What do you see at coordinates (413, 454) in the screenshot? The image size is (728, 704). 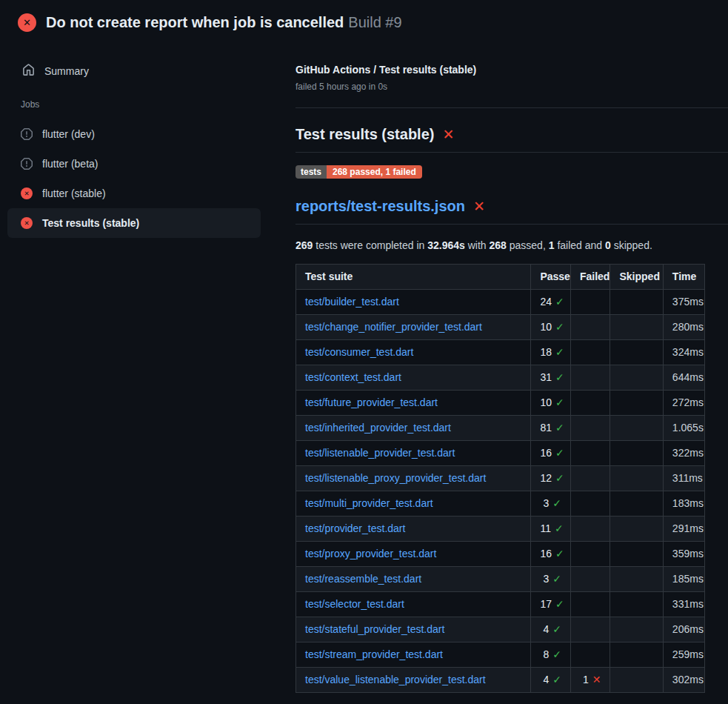 I see `test-suite-cell: test/listenable_provider_test.dart` at bounding box center [413, 454].